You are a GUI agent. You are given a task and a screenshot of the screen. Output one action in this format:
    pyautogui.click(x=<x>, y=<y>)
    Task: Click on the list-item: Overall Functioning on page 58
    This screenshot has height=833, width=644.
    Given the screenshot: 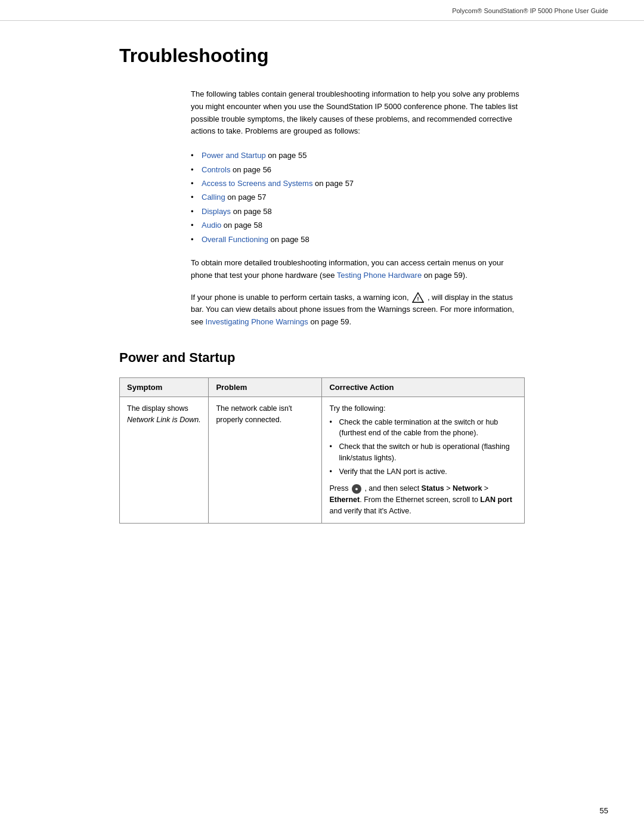 What is the action you would take?
    pyautogui.click(x=358, y=240)
    